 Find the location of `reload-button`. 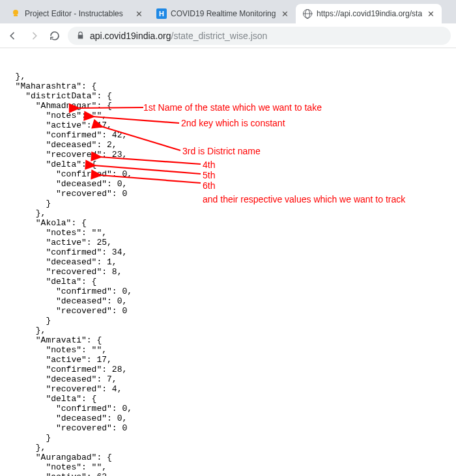

reload-button is located at coordinates (55, 36).